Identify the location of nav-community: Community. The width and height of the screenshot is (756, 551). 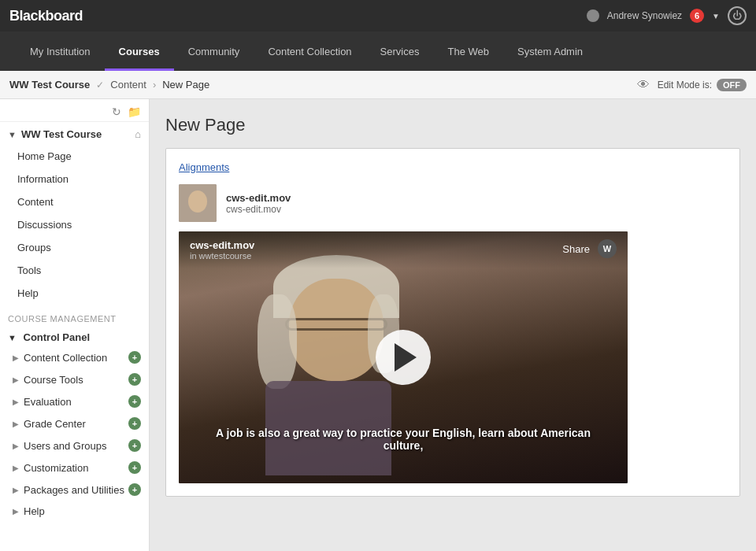
(214, 51).